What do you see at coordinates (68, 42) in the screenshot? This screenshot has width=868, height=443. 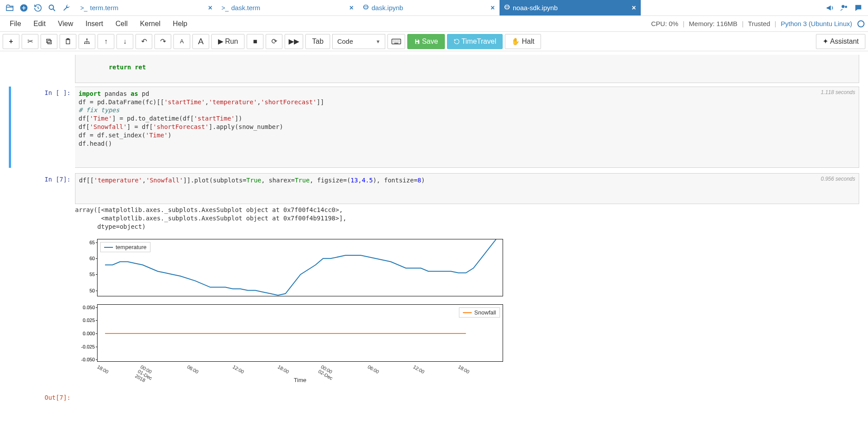 I see `paste-button` at bounding box center [68, 42].